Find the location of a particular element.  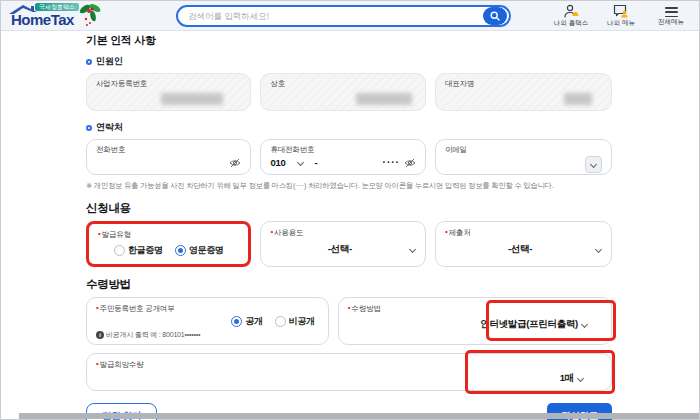

quantity-value: 1매 is located at coordinates (567, 378).